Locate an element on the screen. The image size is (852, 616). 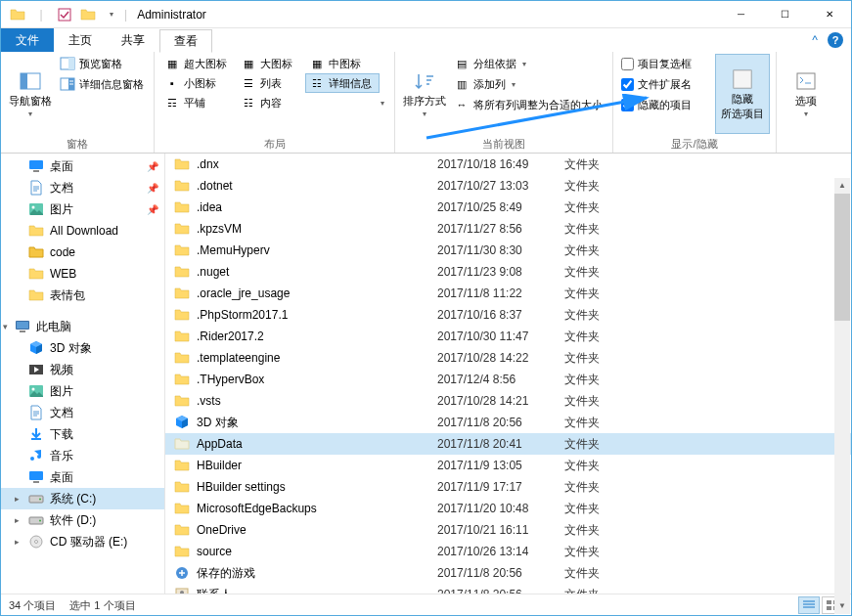
maximize-button: ☐ is located at coordinates (785, 15).